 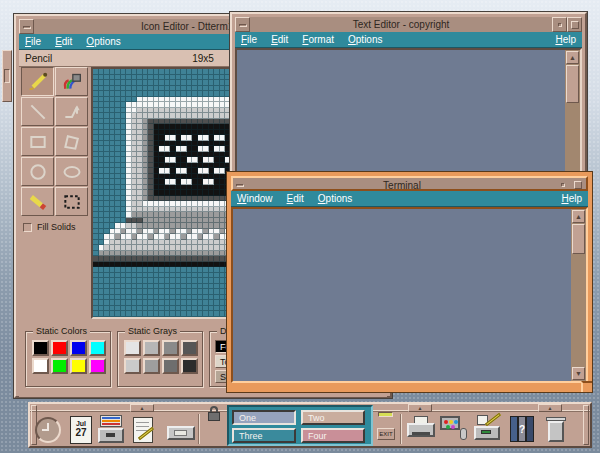 What do you see at coordinates (264, 436) in the screenshot?
I see `workspace-three-button: Three` at bounding box center [264, 436].